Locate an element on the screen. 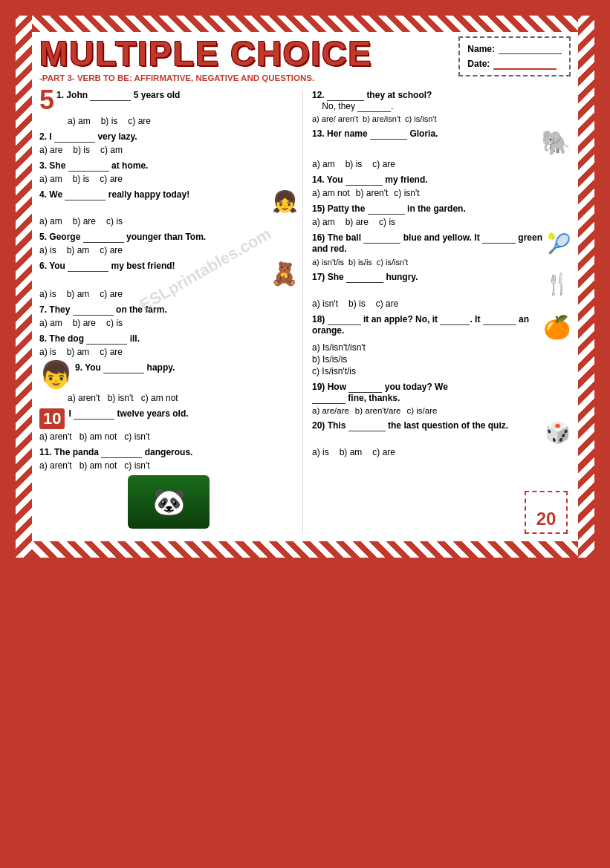  q13-elephant-deco: 🐘 is located at coordinates (556, 143).